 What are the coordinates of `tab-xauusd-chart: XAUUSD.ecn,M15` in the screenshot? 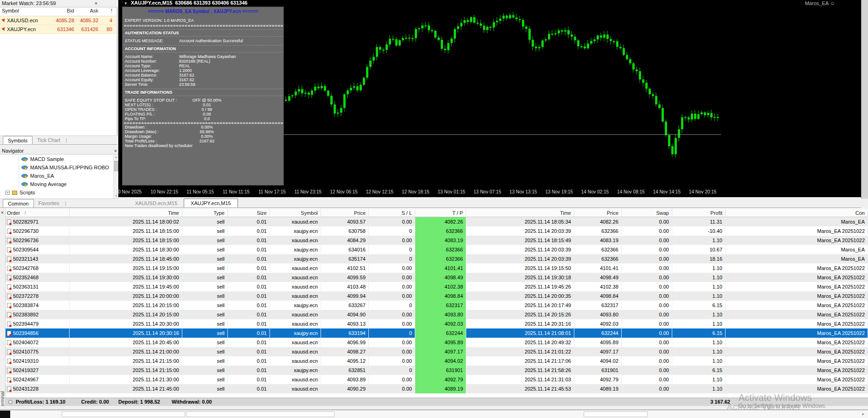 It's located at (156, 203).